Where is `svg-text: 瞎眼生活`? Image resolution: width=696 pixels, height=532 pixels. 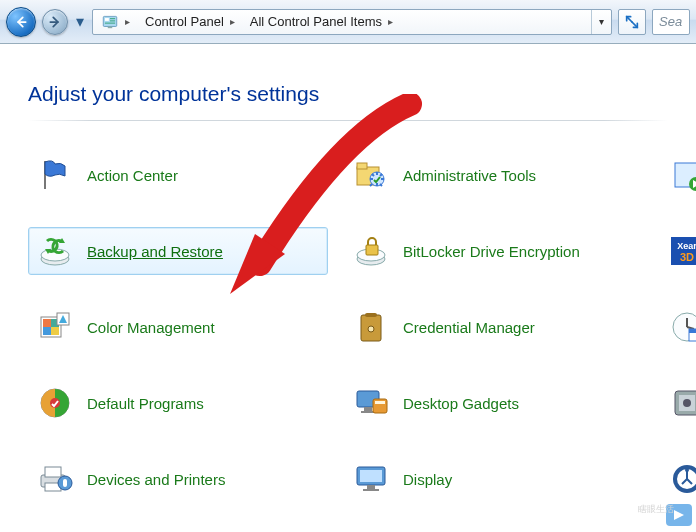 svg-text: 瞎眼生活 is located at coordinates (656, 509).